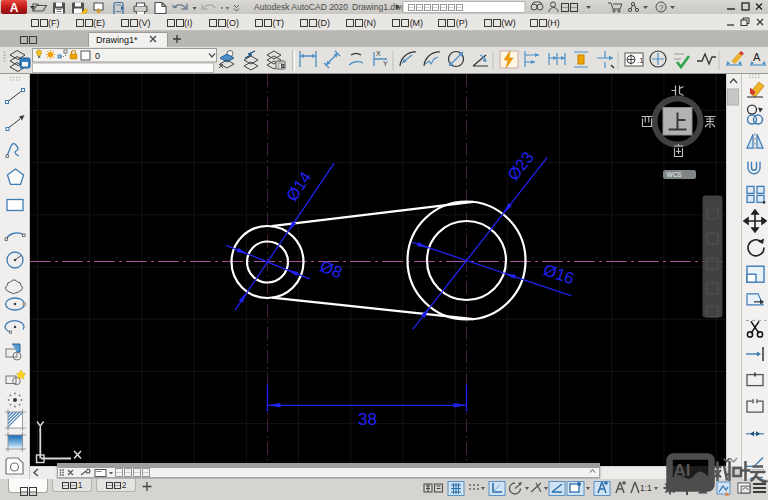 Image resolution: width=768 pixels, height=500 pixels. Describe the element at coordinates (682, 470) in the screenshot. I see `svg-text: Al` at that location.